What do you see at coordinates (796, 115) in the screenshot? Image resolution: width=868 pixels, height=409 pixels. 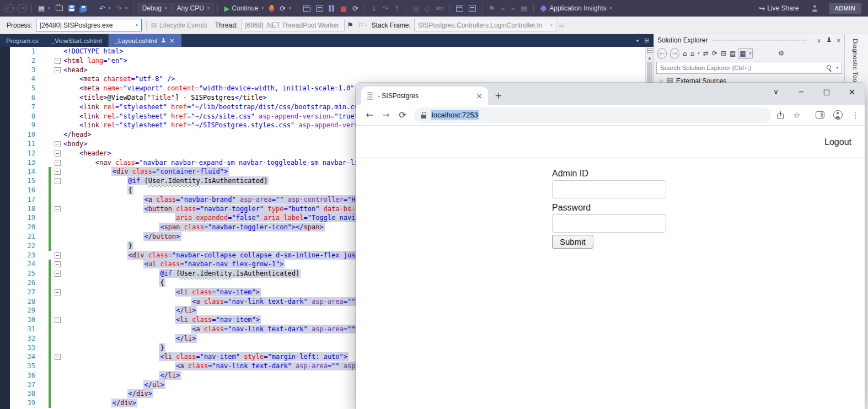 I see `bookmark-star-icon: ☆` at bounding box center [796, 115].